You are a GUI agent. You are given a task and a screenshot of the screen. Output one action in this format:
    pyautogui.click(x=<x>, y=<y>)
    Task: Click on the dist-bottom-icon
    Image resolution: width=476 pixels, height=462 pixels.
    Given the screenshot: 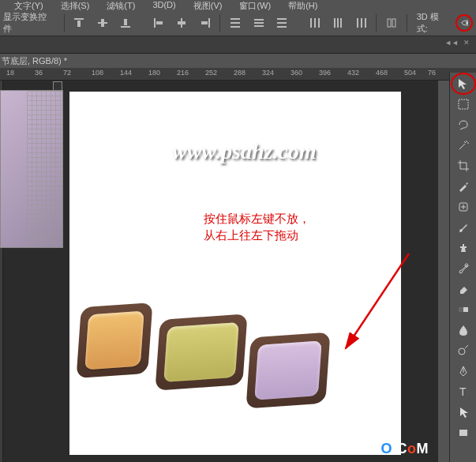 What is the action you would take?
    pyautogui.click(x=282, y=23)
    